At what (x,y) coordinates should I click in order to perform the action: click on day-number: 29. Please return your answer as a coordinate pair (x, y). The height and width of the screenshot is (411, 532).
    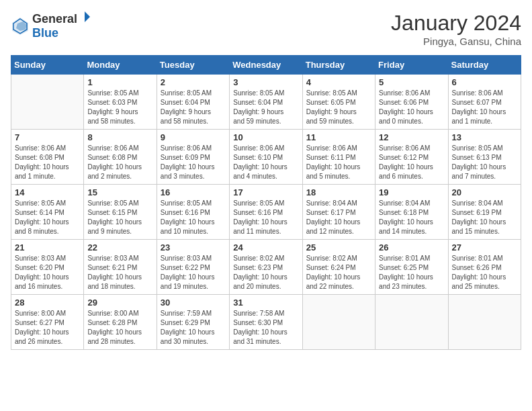
    Looking at the image, I should click on (120, 302).